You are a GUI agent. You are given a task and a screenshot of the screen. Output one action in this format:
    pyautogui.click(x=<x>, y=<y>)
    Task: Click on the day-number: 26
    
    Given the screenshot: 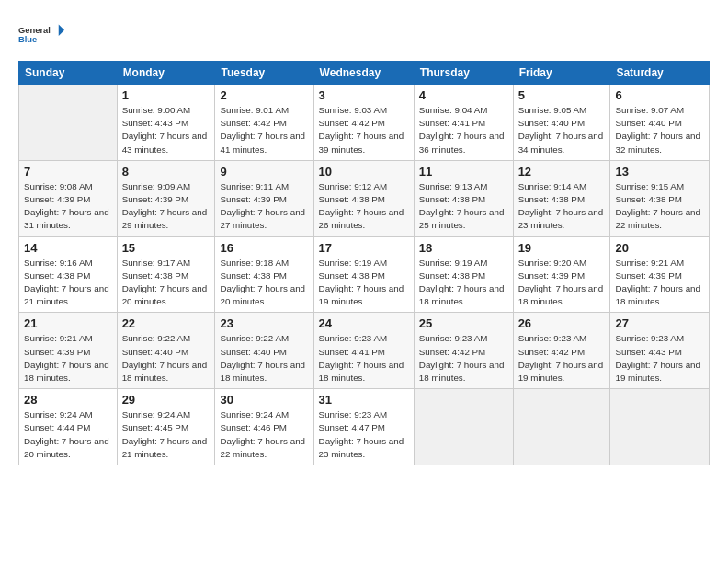 What is the action you would take?
    pyautogui.click(x=563, y=324)
    